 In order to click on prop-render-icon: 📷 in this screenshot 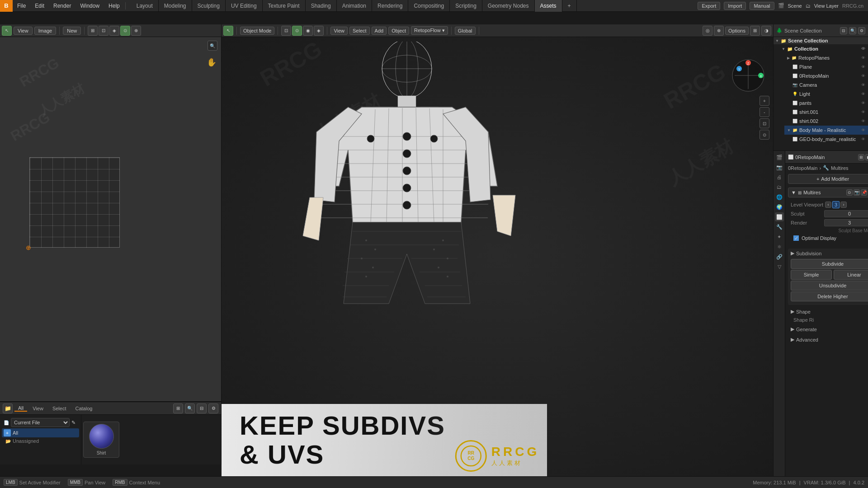, I will do `click(779, 167)`.